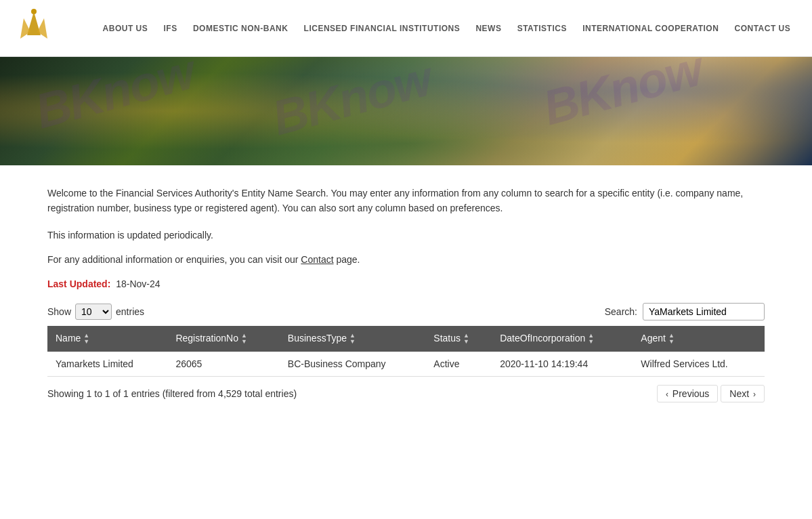 The width and height of the screenshot is (812, 519). What do you see at coordinates (96, 312) in the screenshot?
I see `show-entries-control: Show 102550100 entries` at bounding box center [96, 312].